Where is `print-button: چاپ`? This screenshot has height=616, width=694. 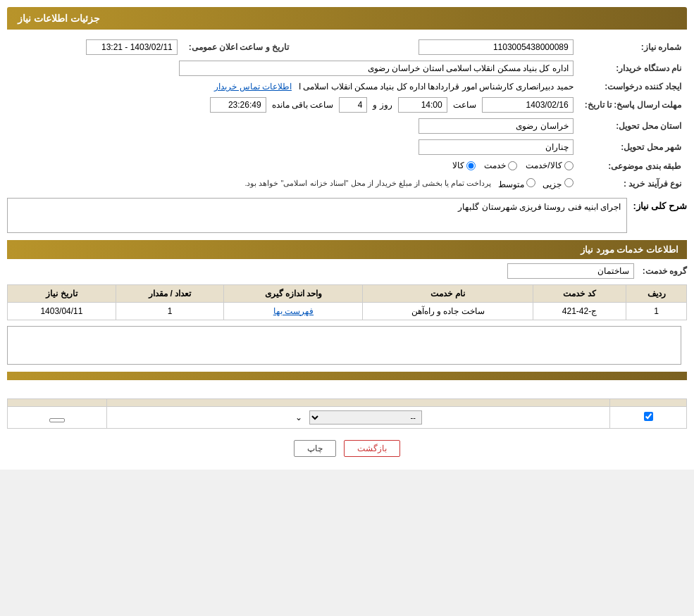 print-button: چاپ is located at coordinates (315, 448).